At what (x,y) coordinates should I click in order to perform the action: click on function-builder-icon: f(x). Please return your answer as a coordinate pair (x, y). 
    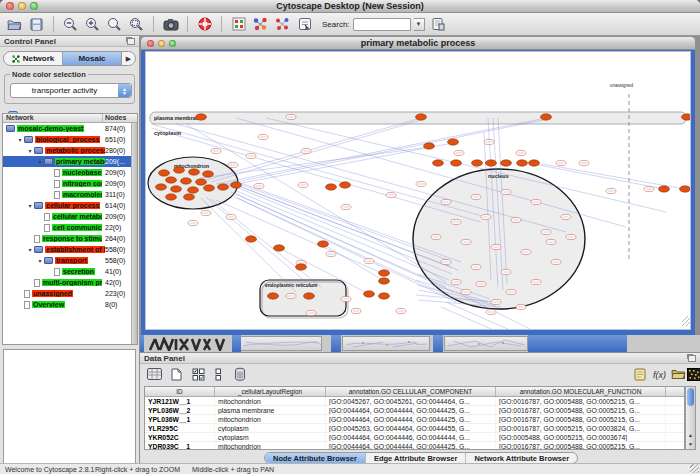
    Looking at the image, I should click on (659, 374).